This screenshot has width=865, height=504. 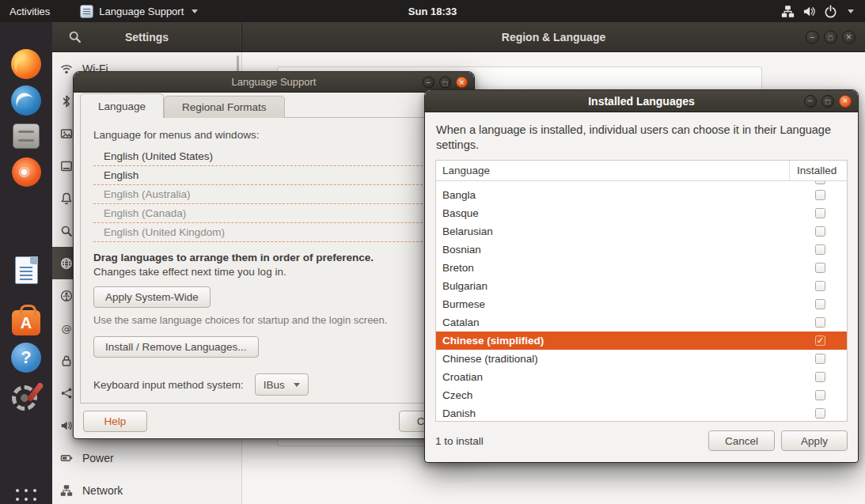 What do you see at coordinates (456, 413) in the screenshot?
I see `language-name: Danish` at bounding box center [456, 413].